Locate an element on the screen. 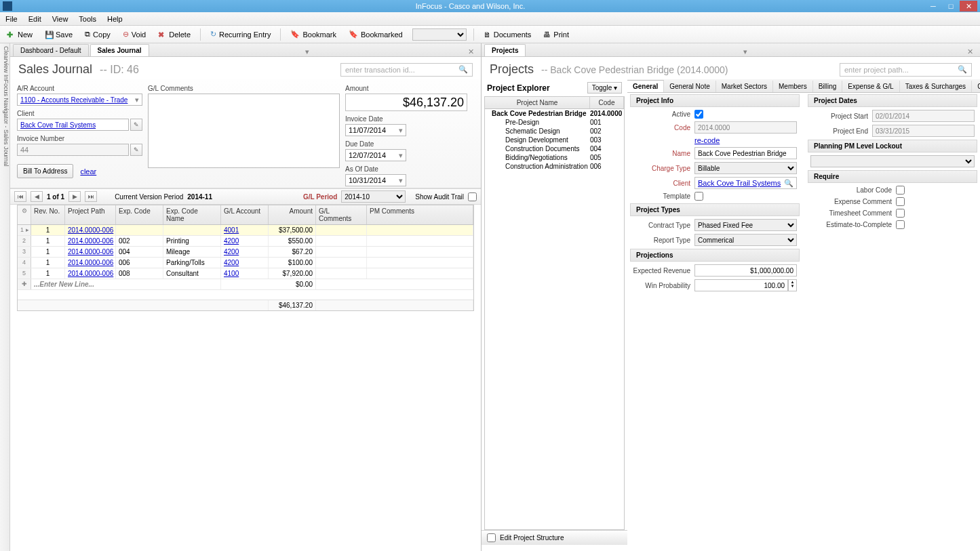 This screenshot has width=980, height=551. active-checkbox is located at coordinates (699, 114).